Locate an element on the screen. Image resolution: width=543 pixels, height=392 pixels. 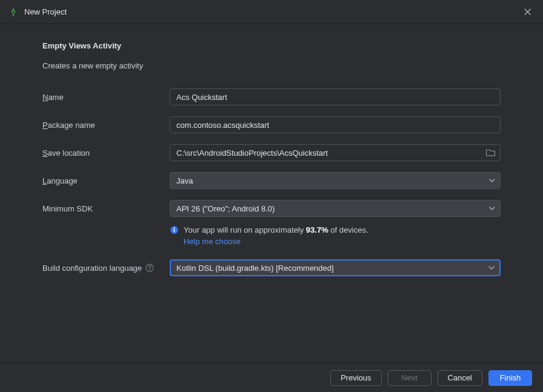
package-input is located at coordinates (335, 125).